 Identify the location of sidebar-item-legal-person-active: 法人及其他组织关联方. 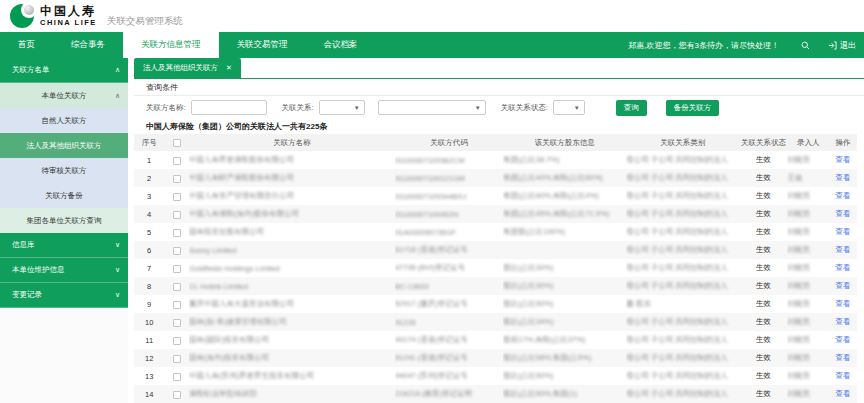
(64, 146).